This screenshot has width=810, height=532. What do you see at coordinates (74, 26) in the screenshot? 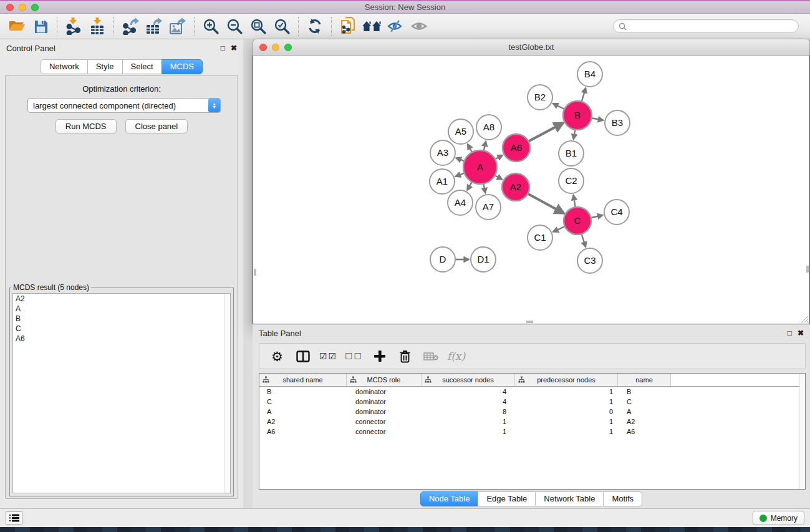
I see `import-network-button` at bounding box center [74, 26].